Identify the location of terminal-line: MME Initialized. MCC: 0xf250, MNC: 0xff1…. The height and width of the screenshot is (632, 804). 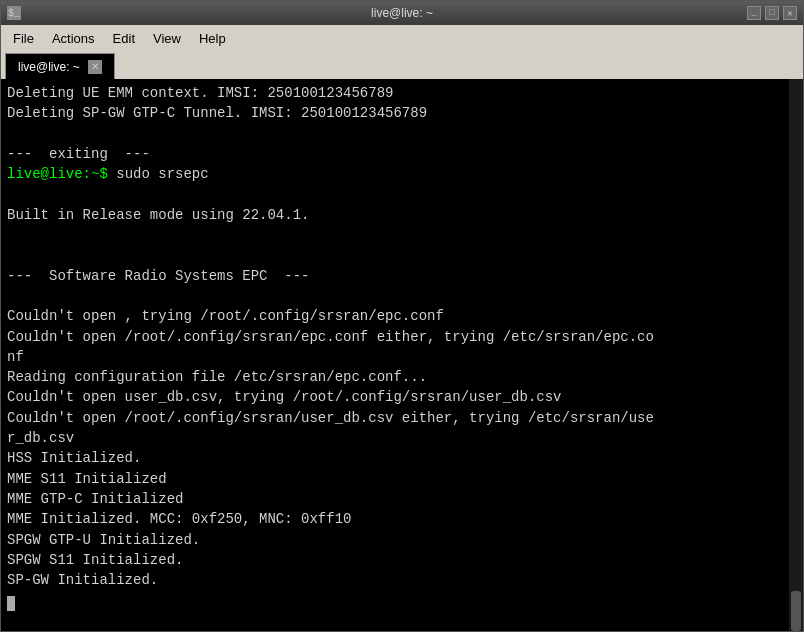
(395, 519).